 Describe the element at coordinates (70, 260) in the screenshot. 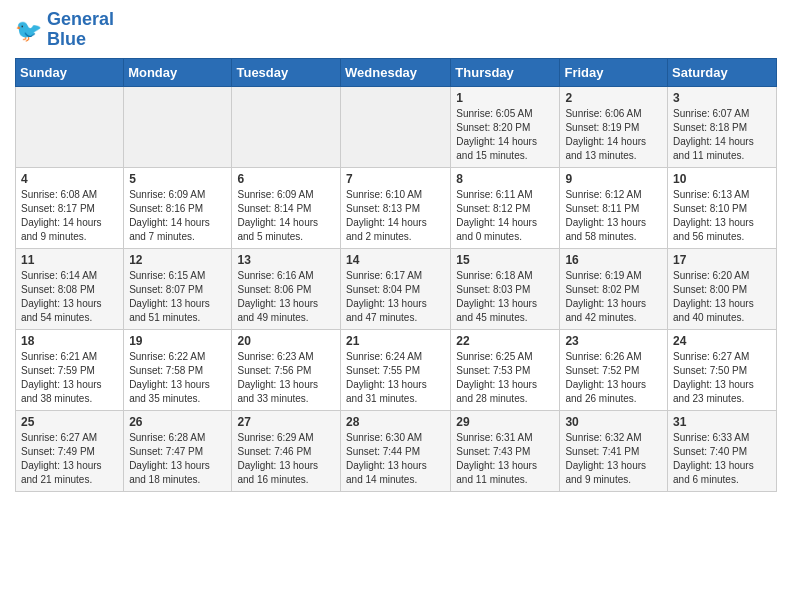

I see `day-number: 11` at that location.